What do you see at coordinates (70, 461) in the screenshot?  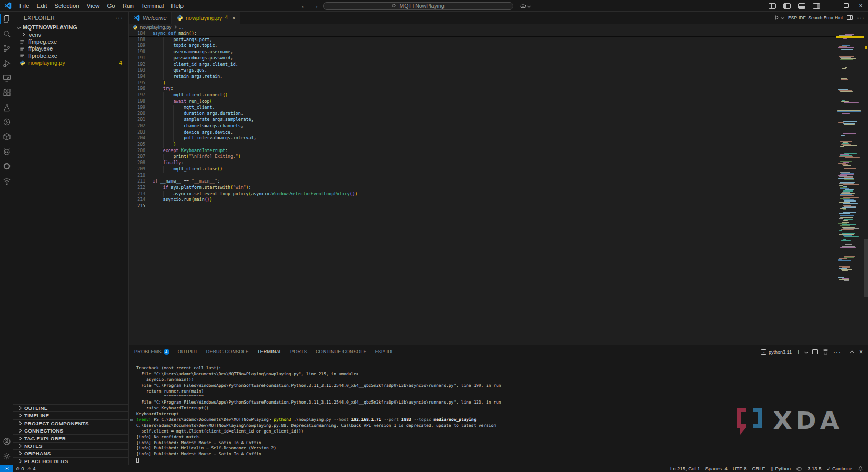 I see `sidebar-section-placeholders: PLACEHOLDERS` at bounding box center [70, 461].